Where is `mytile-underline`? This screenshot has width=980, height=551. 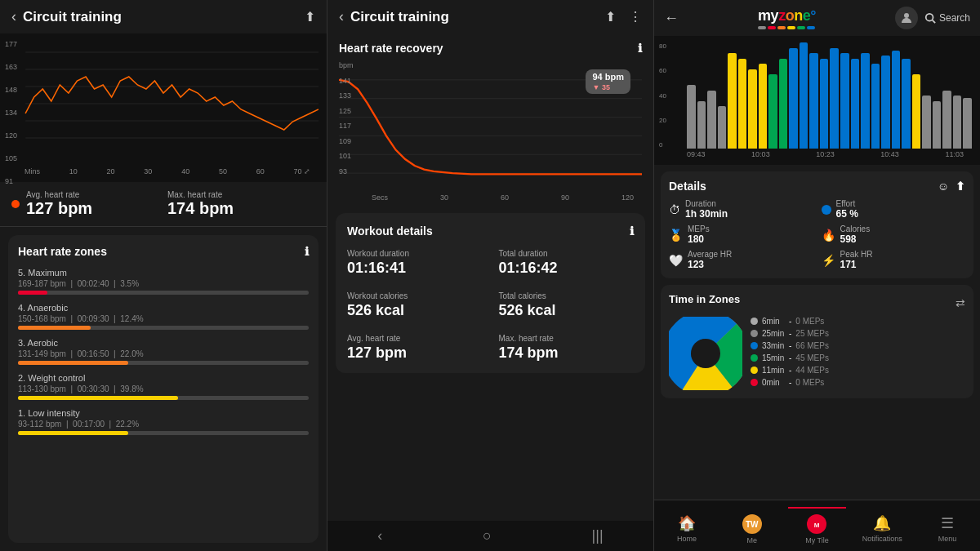 mytile-underline is located at coordinates (817, 508).